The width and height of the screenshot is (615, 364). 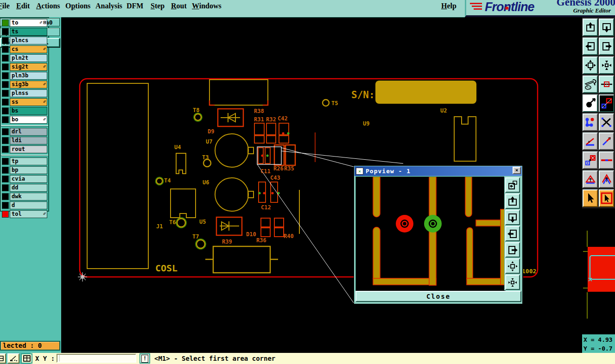 I want to click on cursor-select-button, so click(x=590, y=198).